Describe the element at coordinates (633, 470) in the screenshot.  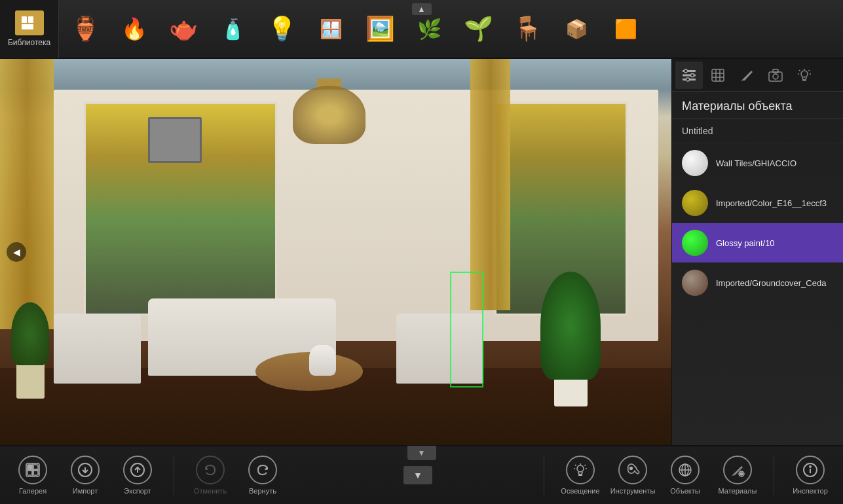
I see `tools-icon` at that location.